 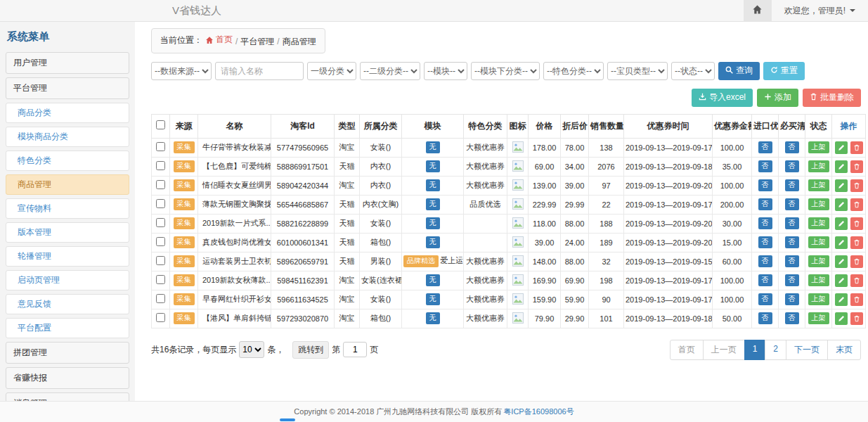 What do you see at coordinates (67, 89) in the screenshot?
I see `sidebar-item: 平台管理` at bounding box center [67, 89].